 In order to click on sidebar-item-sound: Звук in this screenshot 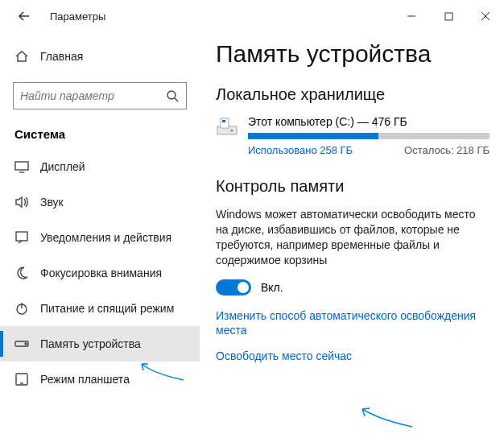, I will do `click(100, 202)`.